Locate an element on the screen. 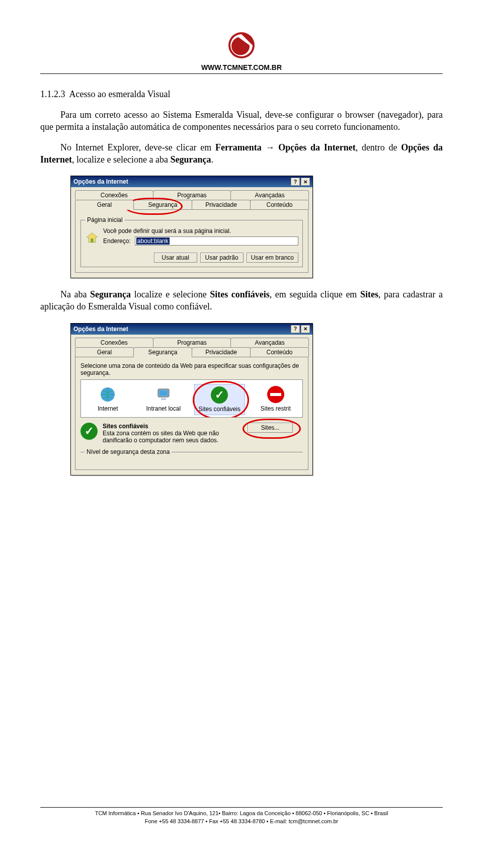 The width and height of the screenshot is (483, 868). selected-zone-block: ✓ Sites confiáveis Esta zona contém os s… is located at coordinates (192, 433).